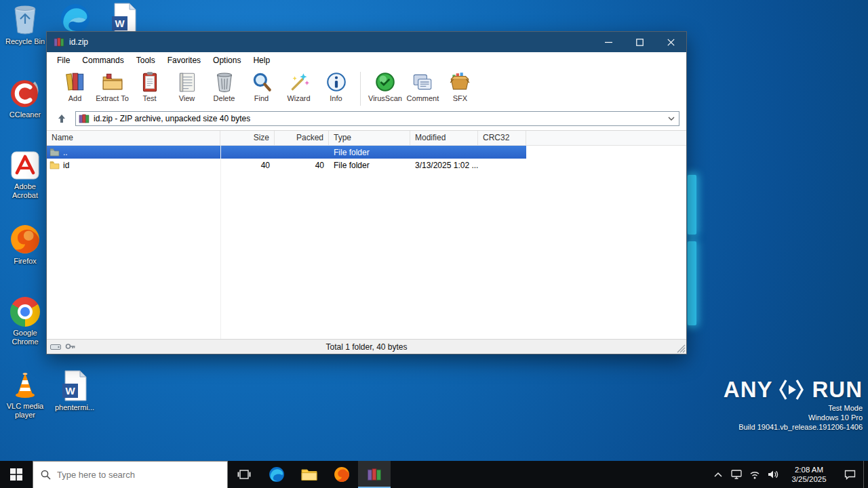 This screenshot has width=868, height=488. I want to click on tray-network-icon, so click(754, 474).